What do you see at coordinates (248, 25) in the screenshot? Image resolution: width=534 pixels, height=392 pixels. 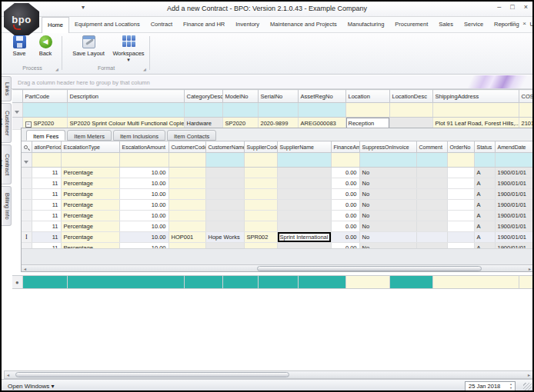 I see `ribbon-tab-inventory: Inventory` at bounding box center [248, 25].